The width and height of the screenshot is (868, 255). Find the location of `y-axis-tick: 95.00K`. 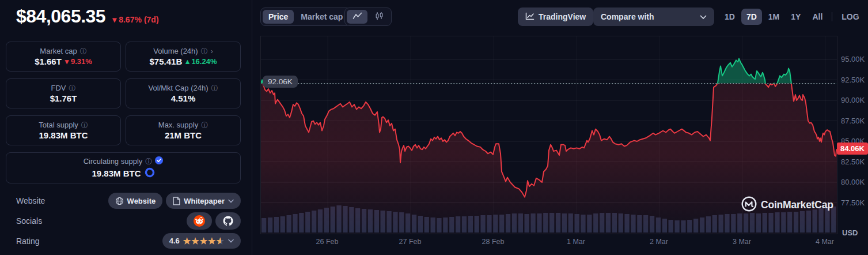

y-axis-tick: 95.00K is located at coordinates (852, 59).